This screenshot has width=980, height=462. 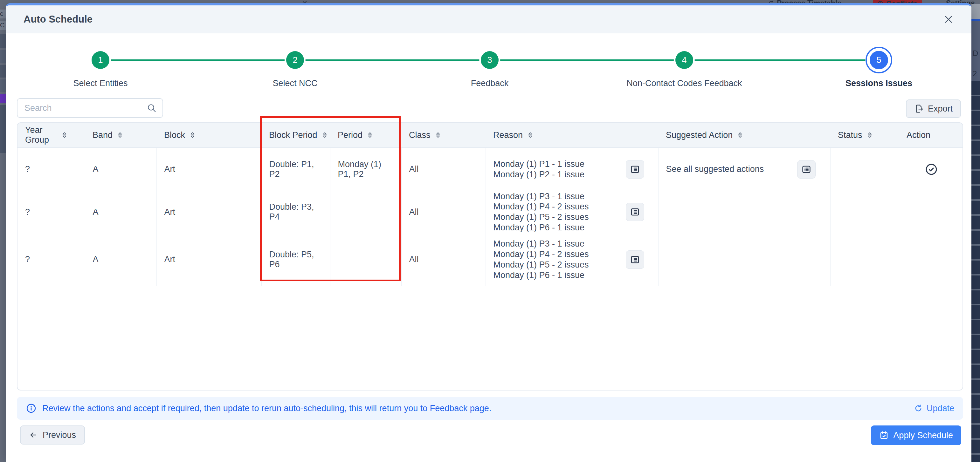 What do you see at coordinates (296, 259) in the screenshot?
I see `cell-block-period: Double: P5, P6` at bounding box center [296, 259].